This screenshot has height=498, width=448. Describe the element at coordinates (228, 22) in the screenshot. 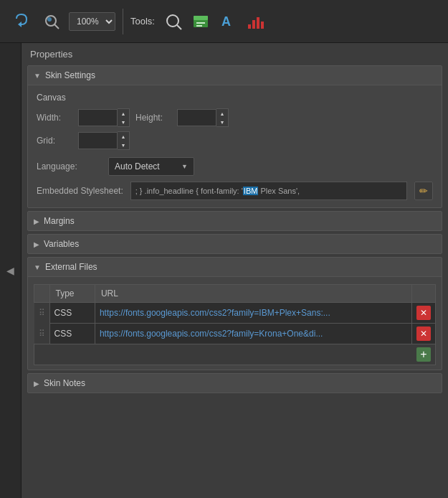

I see `translate-tool-button: A` at that location.